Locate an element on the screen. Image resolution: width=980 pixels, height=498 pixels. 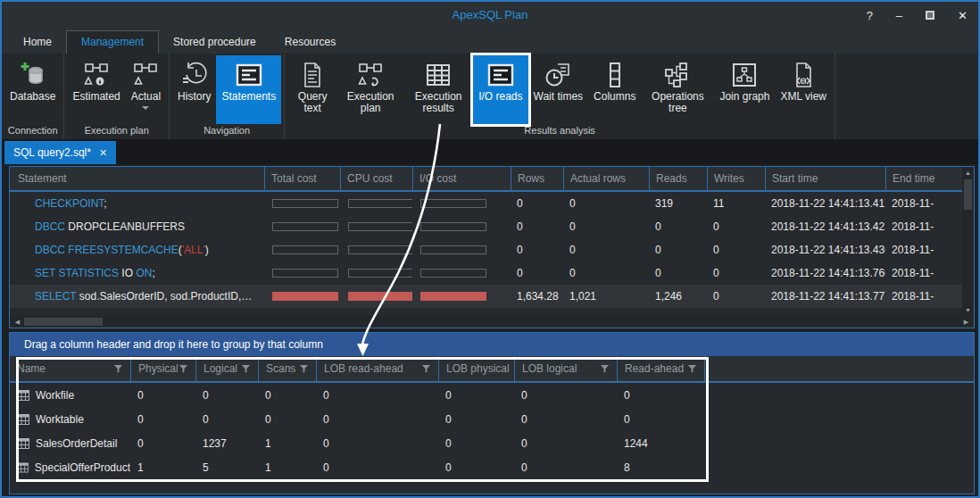
minimize-button: – is located at coordinates (900, 16).